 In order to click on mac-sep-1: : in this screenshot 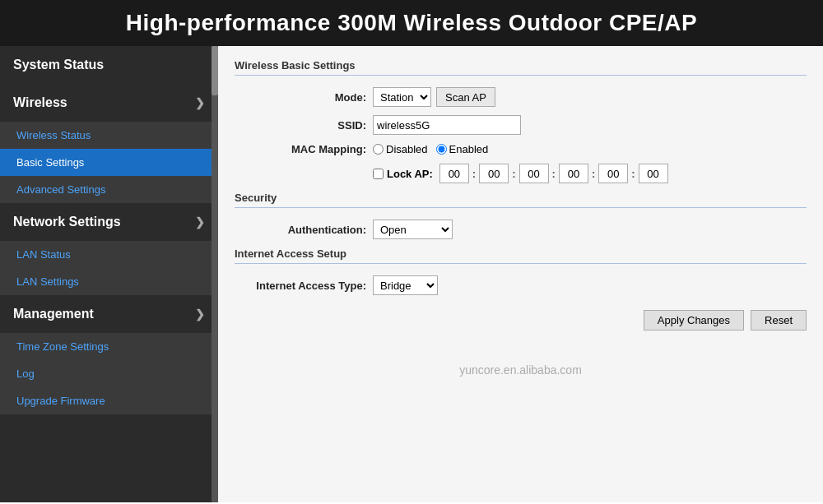, I will do `click(474, 174)`.